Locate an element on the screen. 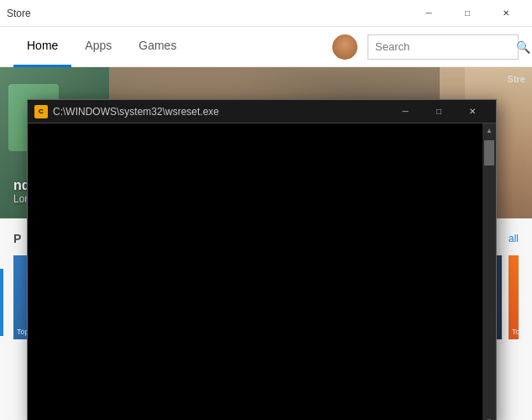 This screenshot has width=532, height=420. nav-right: 🔍 is located at coordinates (425, 47).